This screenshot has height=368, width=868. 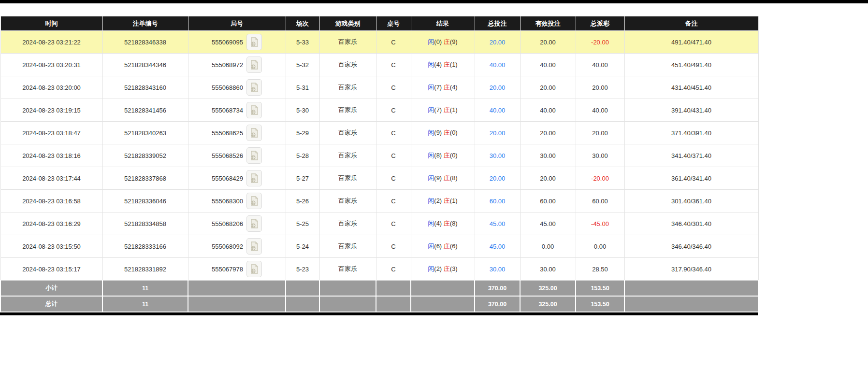 I want to click on grand-total-row: 总计11370.00325.00153.50, so click(x=379, y=304).